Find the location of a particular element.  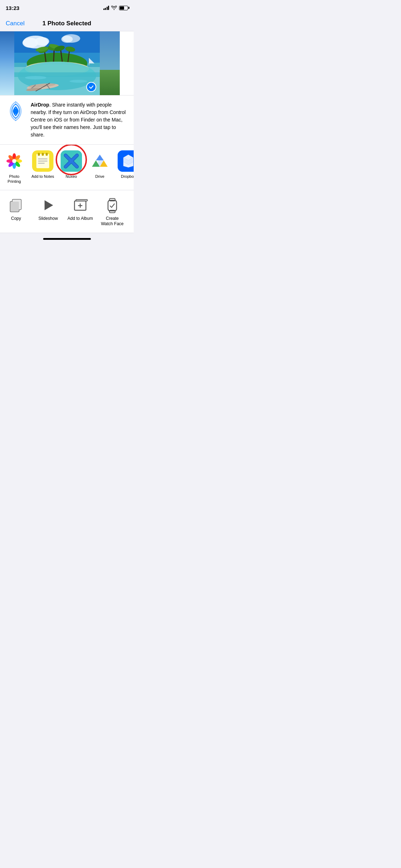

status-time: 13:23 is located at coordinates (12, 8).